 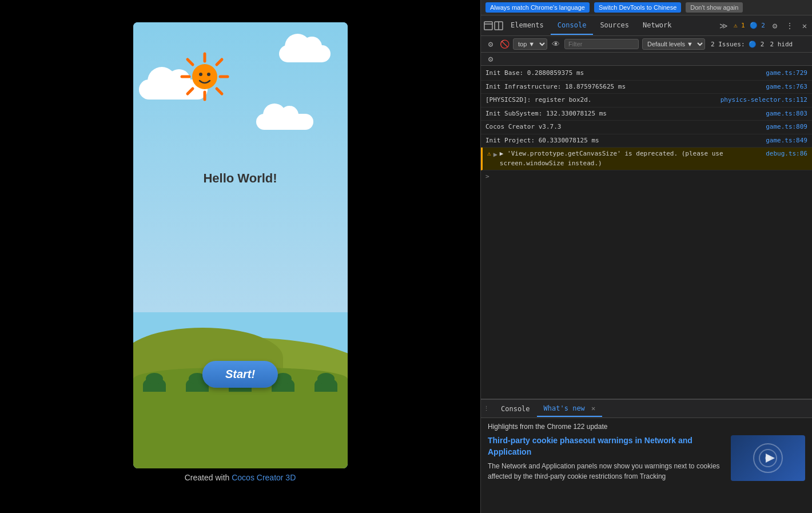 I want to click on bottom-tab-whats-new: What's new ✕, so click(x=570, y=409).